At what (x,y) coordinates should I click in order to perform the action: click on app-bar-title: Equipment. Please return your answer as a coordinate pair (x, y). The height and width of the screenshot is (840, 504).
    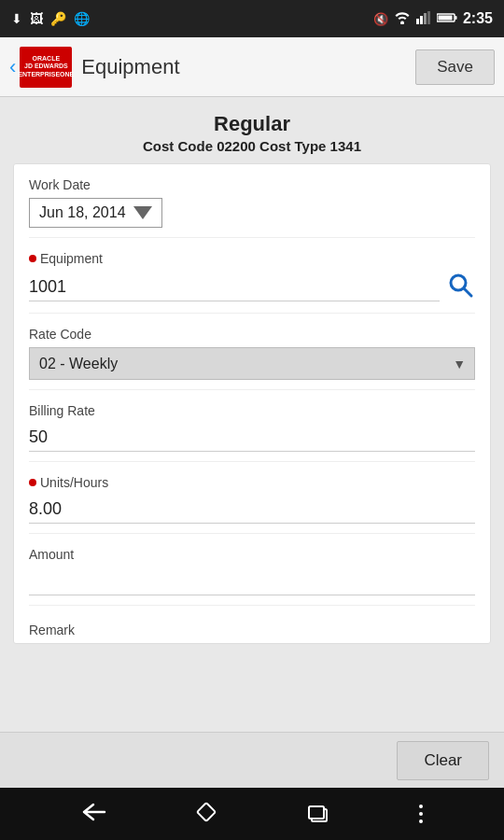
    Looking at the image, I should click on (248, 67).